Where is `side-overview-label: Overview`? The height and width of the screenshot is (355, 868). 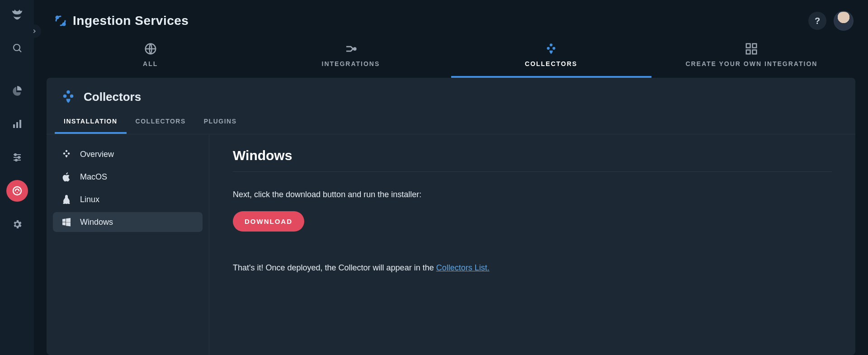
side-overview-label: Overview is located at coordinates (97, 155).